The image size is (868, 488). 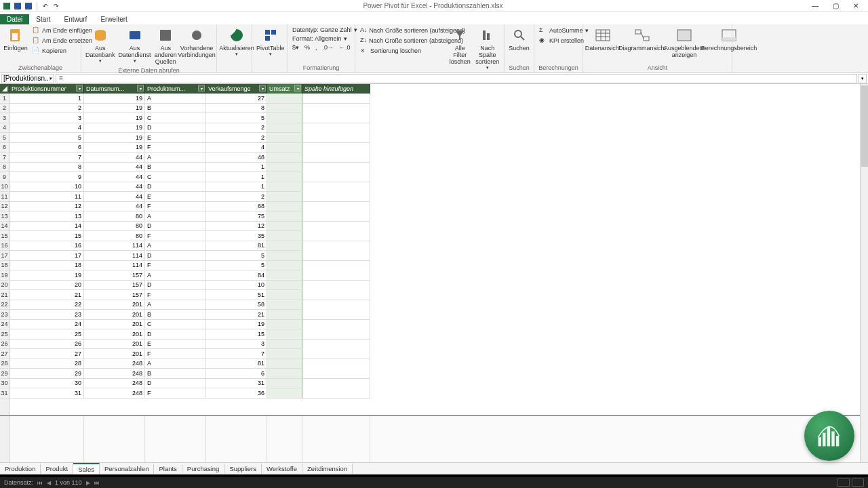 What do you see at coordinates (519, 39) in the screenshot?
I see `search-button: Suchen` at bounding box center [519, 39].